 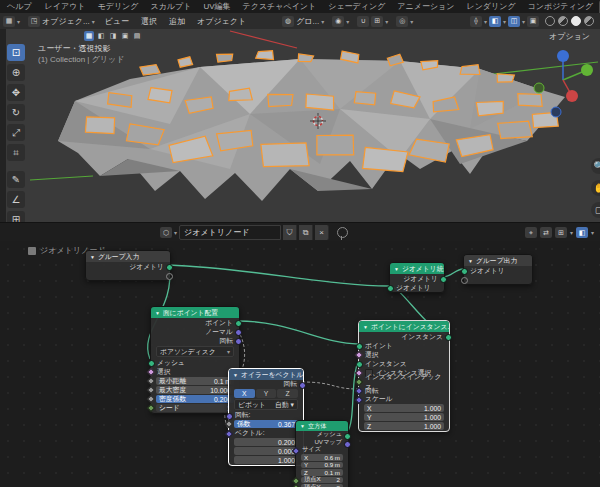 What do you see at coordinates (266, 451) in the screenshot?
I see `vector-y-field: 0.000` at bounding box center [266, 451].